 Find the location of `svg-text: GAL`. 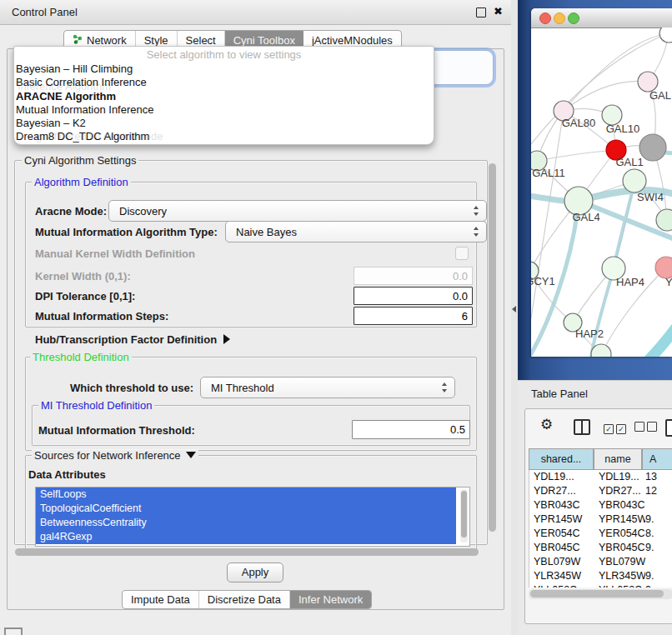

svg-text: GAL is located at coordinates (660, 95).